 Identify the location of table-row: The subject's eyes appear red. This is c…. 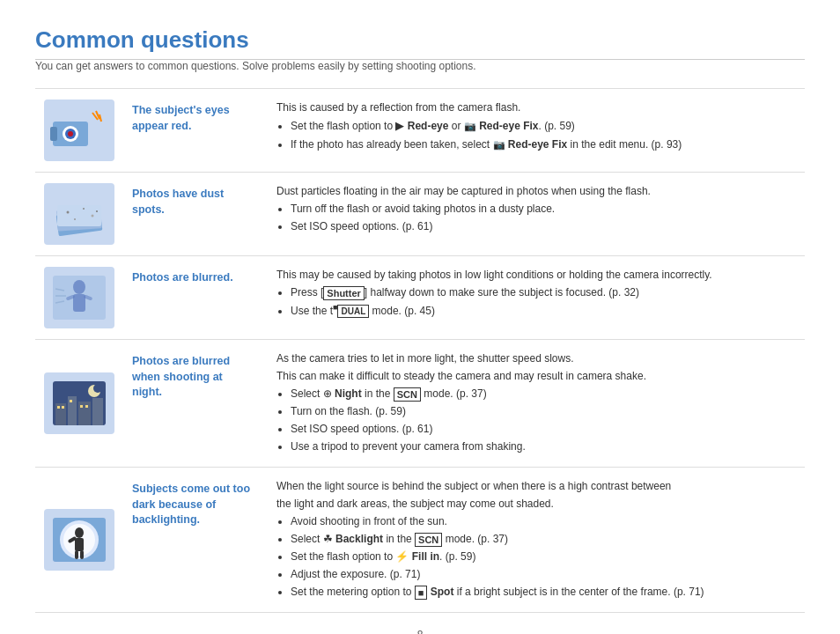
(420, 130).